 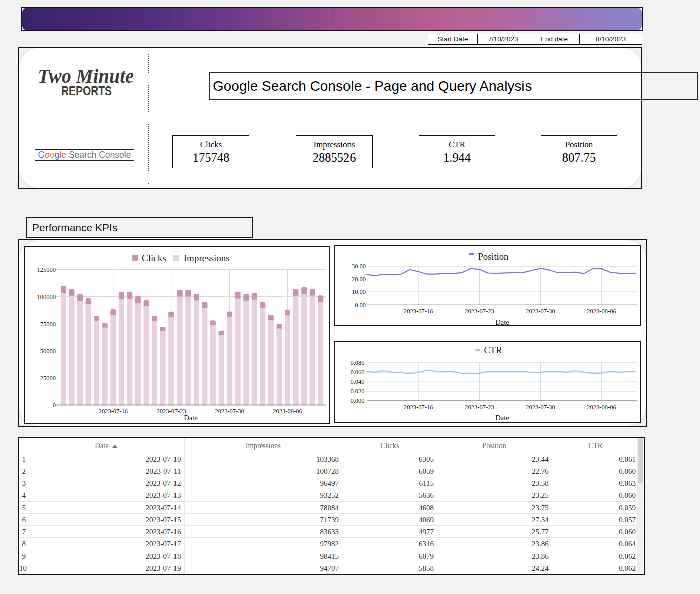 What do you see at coordinates (86, 91) in the screenshot?
I see `svg-text: REPORTS` at bounding box center [86, 91].